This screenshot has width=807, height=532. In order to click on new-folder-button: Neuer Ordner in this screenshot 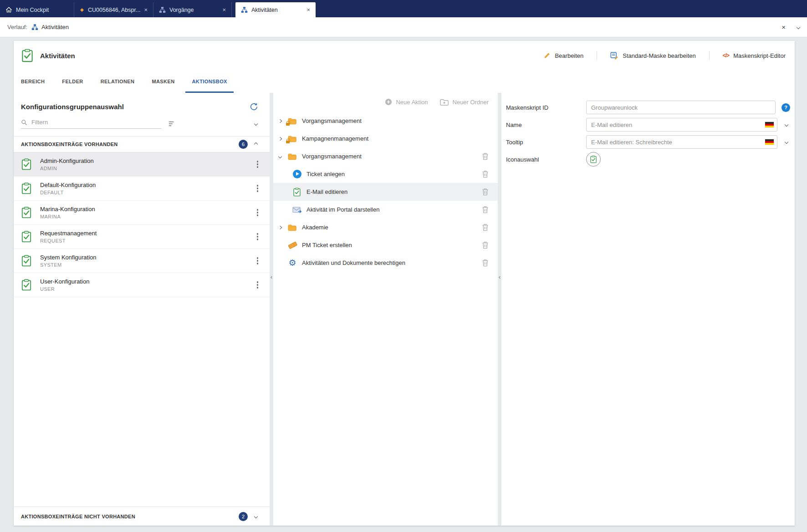, I will do `click(465, 102)`.